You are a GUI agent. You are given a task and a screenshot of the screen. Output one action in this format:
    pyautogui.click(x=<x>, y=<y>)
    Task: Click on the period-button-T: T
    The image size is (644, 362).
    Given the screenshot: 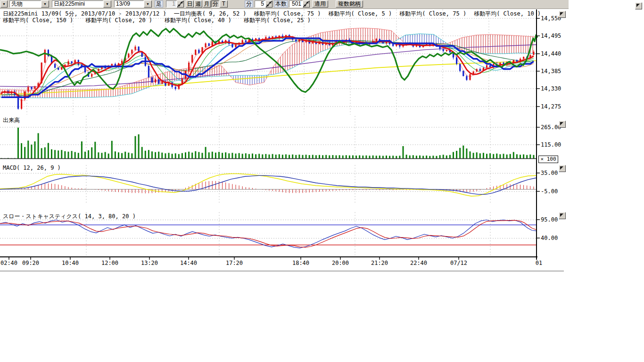 What is the action you would take?
    pyautogui.click(x=223, y=4)
    